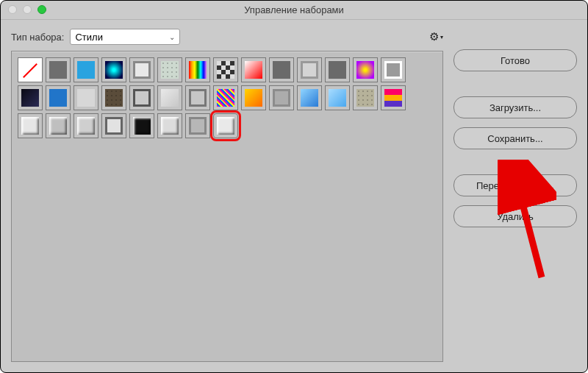 The width and height of the screenshot is (588, 373). What do you see at coordinates (294, 10) in the screenshot?
I see `window-title: Управление наборами` at bounding box center [294, 10].